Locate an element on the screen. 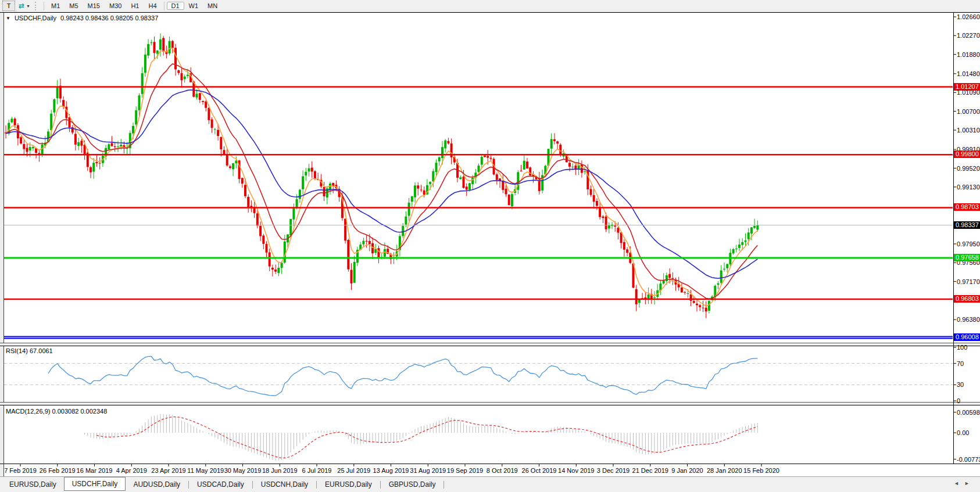  date-tick-label: 18 Jun 2019 is located at coordinates (280, 471).